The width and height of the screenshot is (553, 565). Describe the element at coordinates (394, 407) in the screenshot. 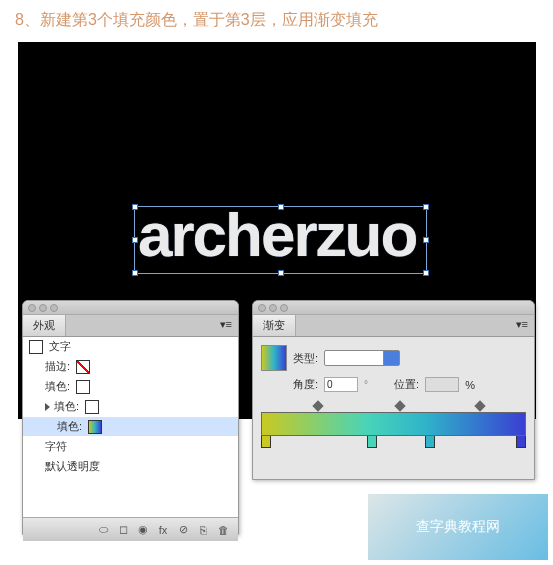

I see `midpoint-track` at that location.